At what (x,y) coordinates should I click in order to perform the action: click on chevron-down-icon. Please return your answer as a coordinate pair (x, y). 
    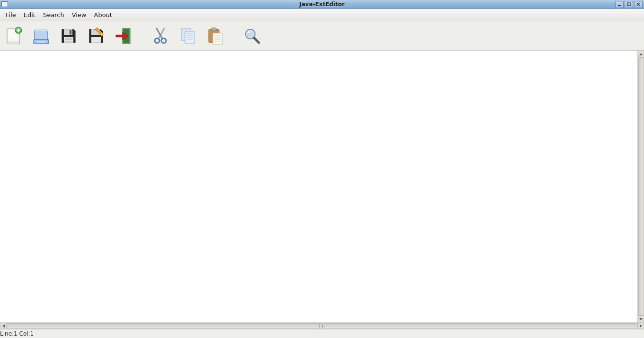
    Looking at the image, I should click on (641, 319).